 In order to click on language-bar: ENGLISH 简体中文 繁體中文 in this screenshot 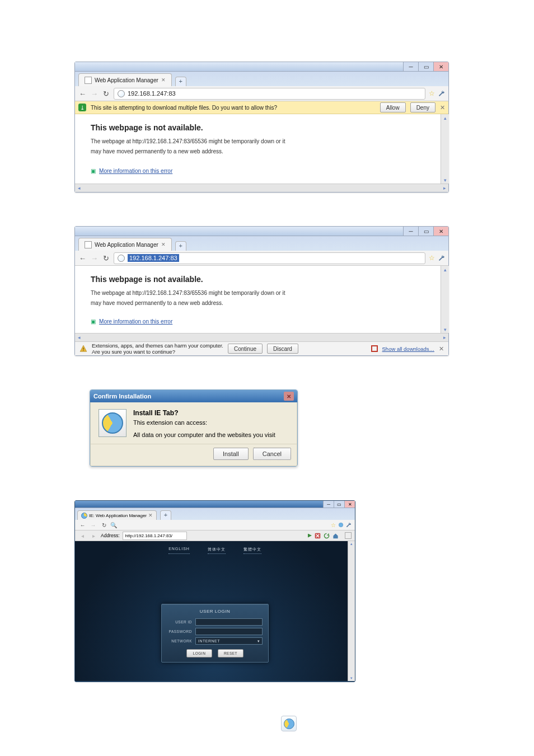, I will do `click(215, 547)`.